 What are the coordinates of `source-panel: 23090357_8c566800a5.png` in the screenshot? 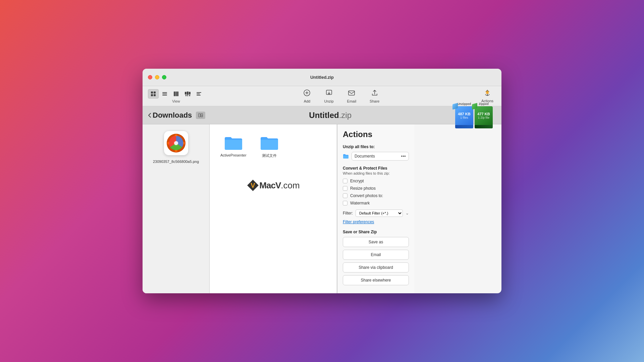 It's located at (176, 209).